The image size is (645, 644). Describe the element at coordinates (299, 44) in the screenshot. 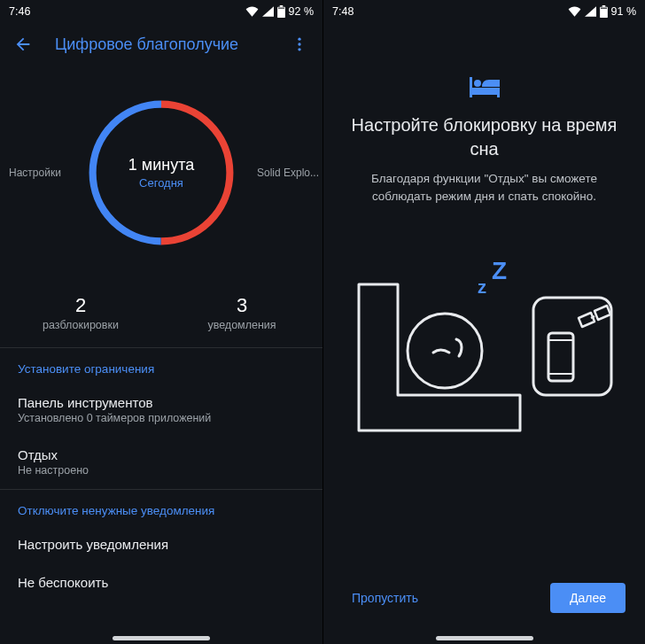

I see `overflow-menu-button` at that location.